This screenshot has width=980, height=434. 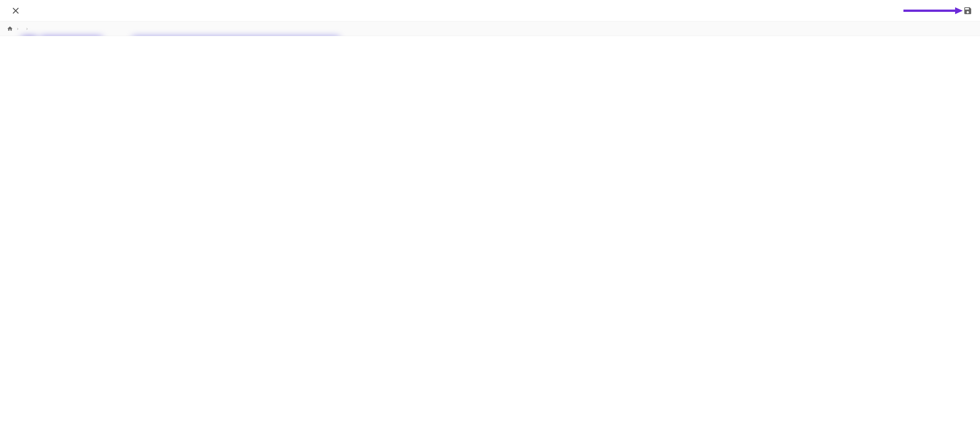 What do you see at coordinates (968, 11) in the screenshot?
I see `save-icon` at bounding box center [968, 11].